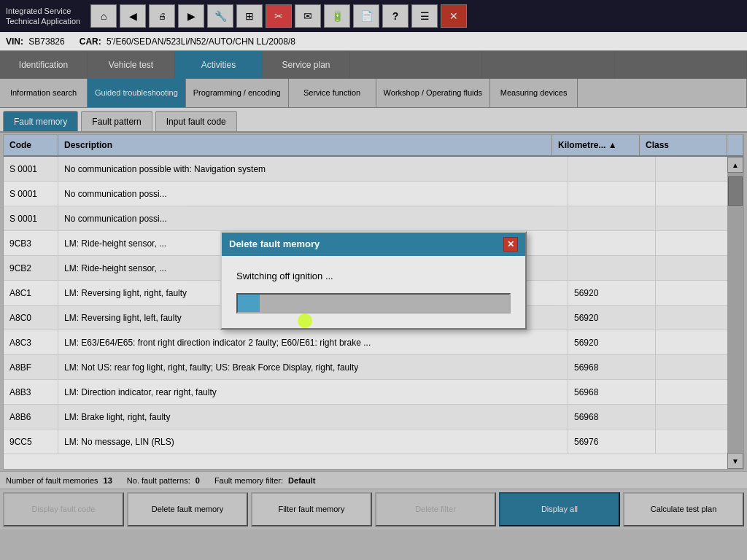 The height and width of the screenshot is (560, 747). Describe the element at coordinates (274, 244) in the screenshot. I see `modal-title: Delete fault memory` at that location.